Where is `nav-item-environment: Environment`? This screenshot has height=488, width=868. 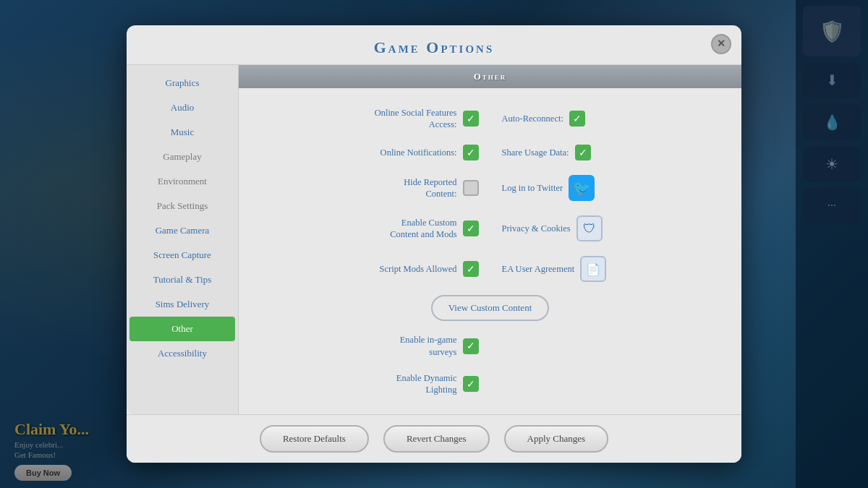
nav-item-environment: Environment is located at coordinates (182, 181).